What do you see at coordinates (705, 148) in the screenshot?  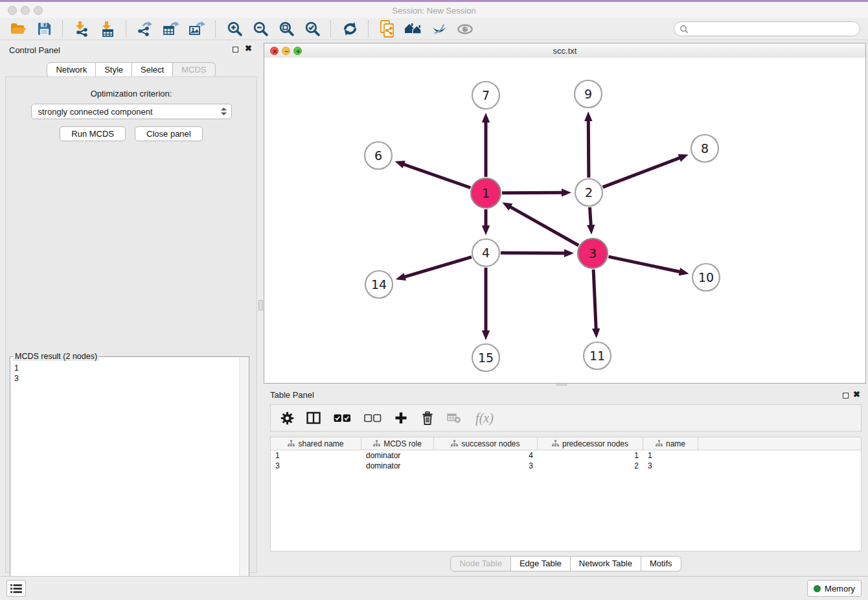 I see `svg-text: 8` at bounding box center [705, 148].